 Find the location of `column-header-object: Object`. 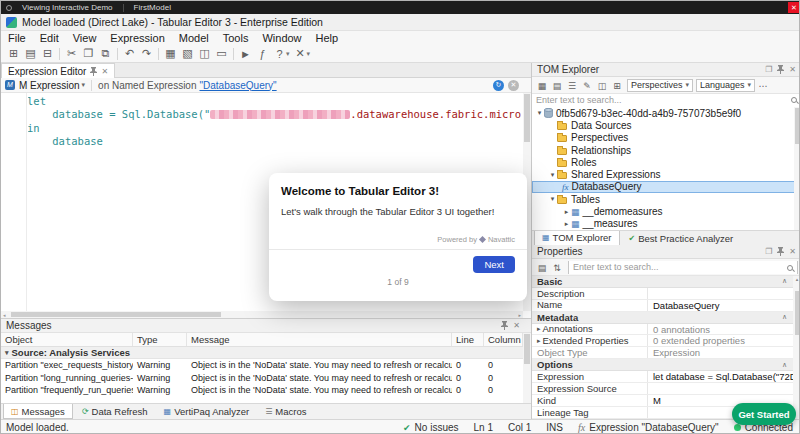

column-header-object: Object is located at coordinates (67, 340).